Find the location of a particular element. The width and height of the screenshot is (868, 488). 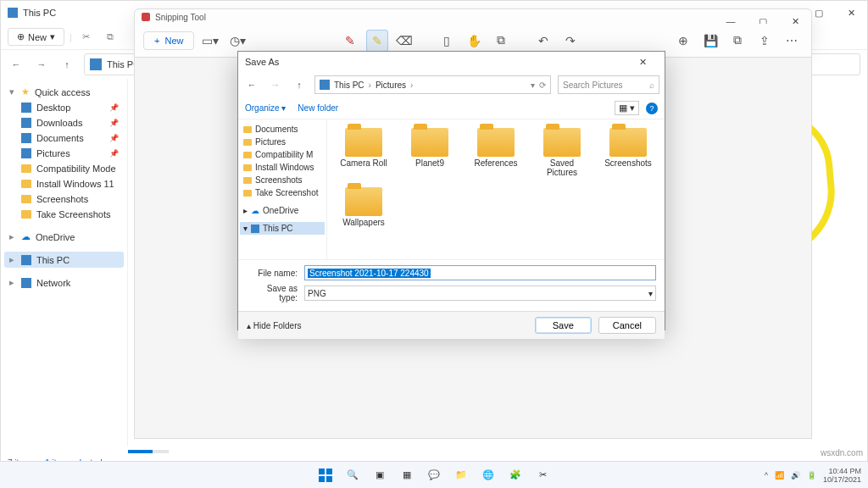

sidebar-item: Pictures📌 is located at coordinates (64, 153).